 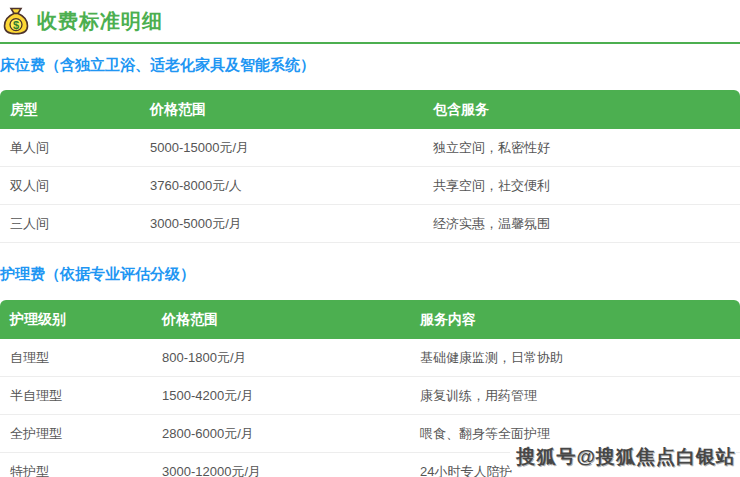 What do you see at coordinates (76, 465) in the screenshot?
I see `table-cell: 特护型` at bounding box center [76, 465].